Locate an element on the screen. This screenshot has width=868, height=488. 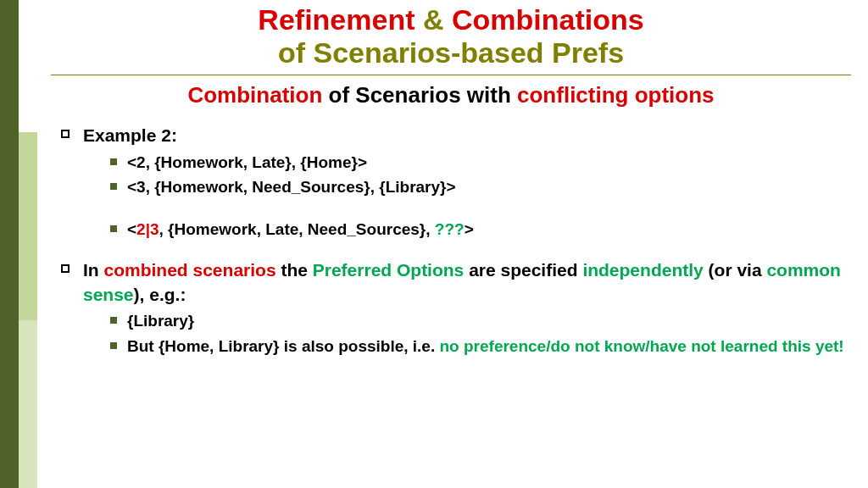
combined-question: ??? is located at coordinates (449, 229).